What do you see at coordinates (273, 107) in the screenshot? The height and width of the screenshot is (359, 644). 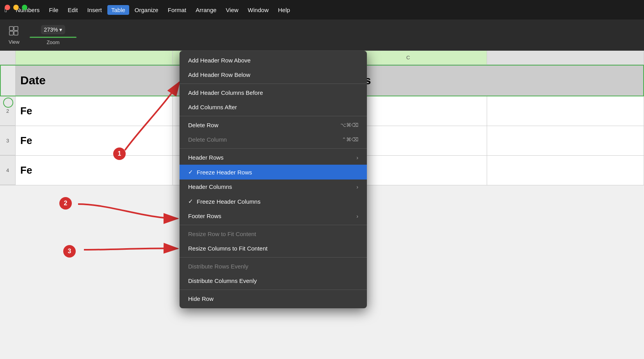 I see `add-columns-after: Add Columns After` at bounding box center [273, 107].